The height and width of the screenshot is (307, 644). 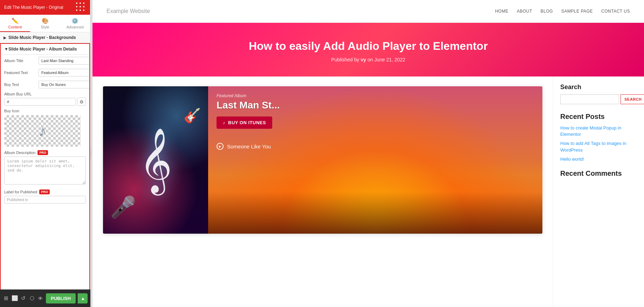 I want to click on template-icon: ⬜, so click(x=15, y=298).